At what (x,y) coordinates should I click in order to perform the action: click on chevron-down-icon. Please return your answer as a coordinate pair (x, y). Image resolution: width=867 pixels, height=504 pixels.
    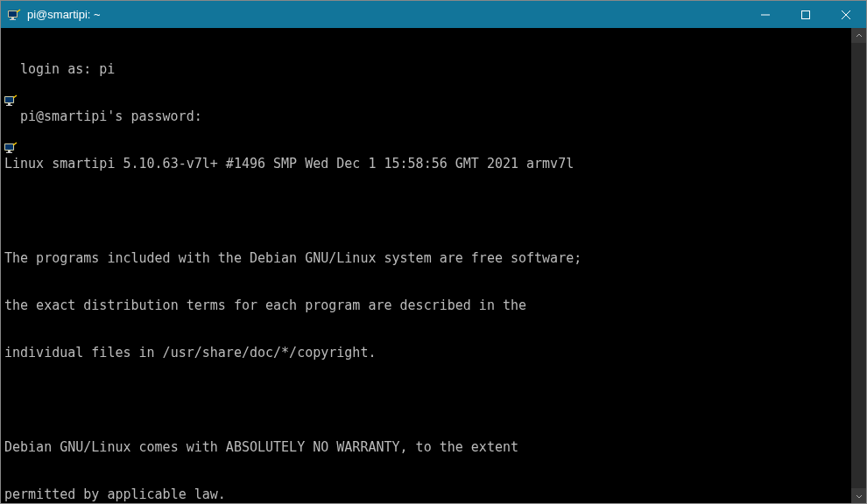
    Looking at the image, I should click on (859, 496).